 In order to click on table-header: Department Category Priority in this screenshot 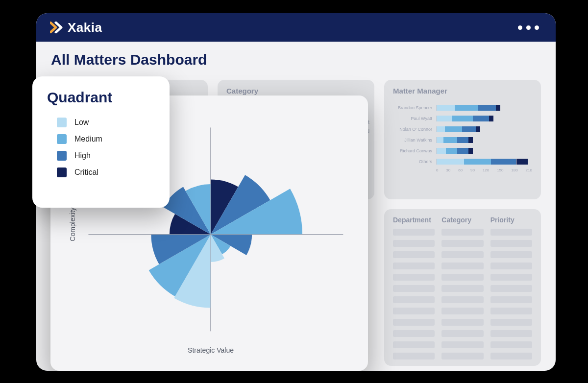, I will do `click(463, 219)`.